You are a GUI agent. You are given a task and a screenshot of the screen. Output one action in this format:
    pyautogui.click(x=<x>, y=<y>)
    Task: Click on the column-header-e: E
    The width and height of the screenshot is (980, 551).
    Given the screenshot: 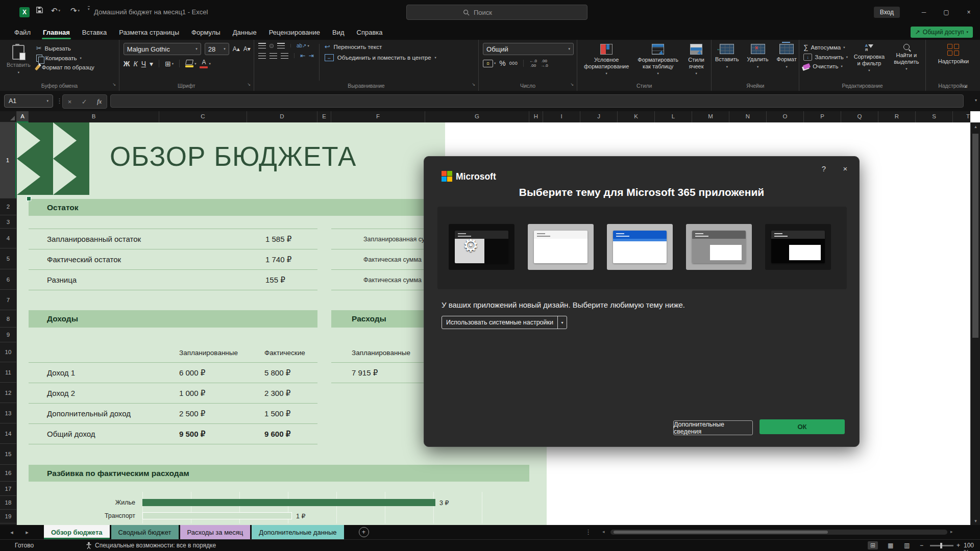 What is the action you would take?
    pyautogui.click(x=325, y=117)
    